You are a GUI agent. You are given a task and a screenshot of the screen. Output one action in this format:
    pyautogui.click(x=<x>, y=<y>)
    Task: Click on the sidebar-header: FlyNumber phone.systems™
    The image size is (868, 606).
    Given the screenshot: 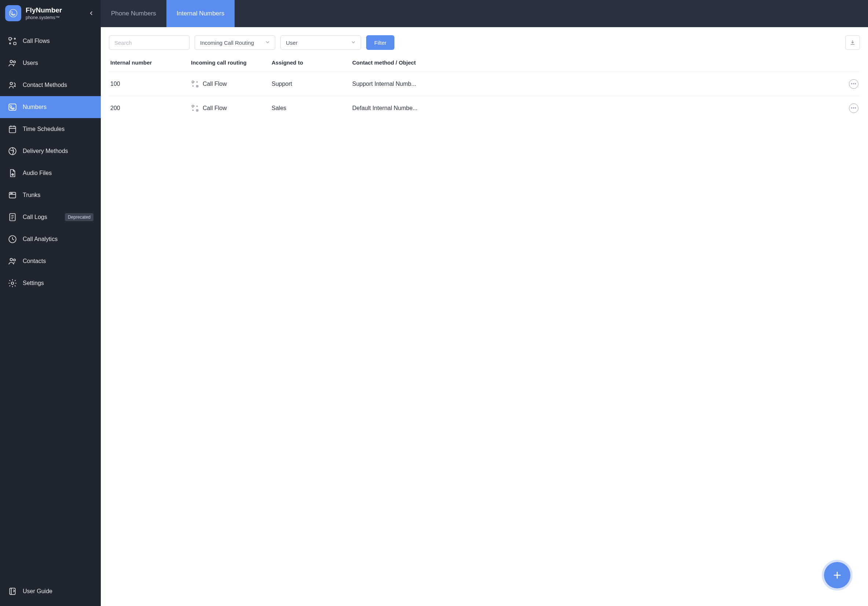 What is the action you would take?
    pyautogui.click(x=51, y=13)
    